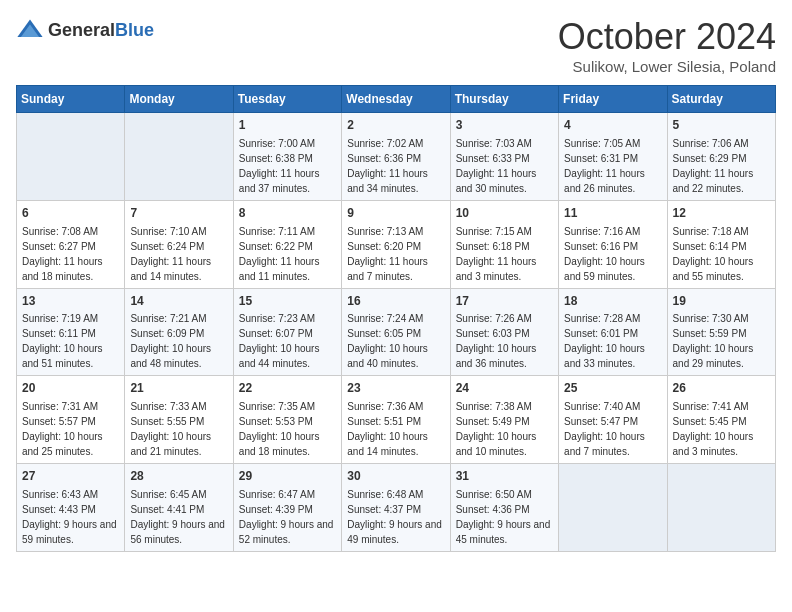 Image resolution: width=792 pixels, height=612 pixels. I want to click on day-number: 16, so click(396, 302).